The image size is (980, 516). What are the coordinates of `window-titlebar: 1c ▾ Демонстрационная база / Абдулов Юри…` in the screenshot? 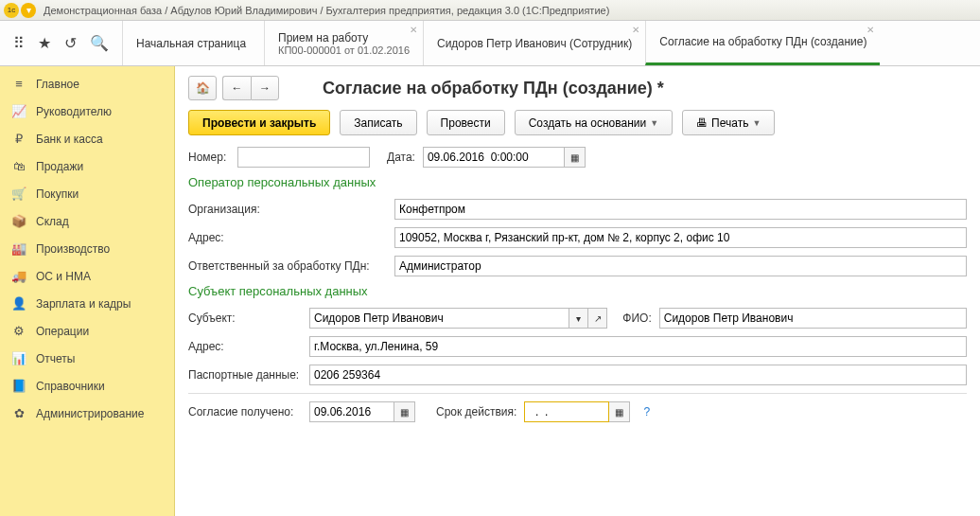 It's located at (490, 10).